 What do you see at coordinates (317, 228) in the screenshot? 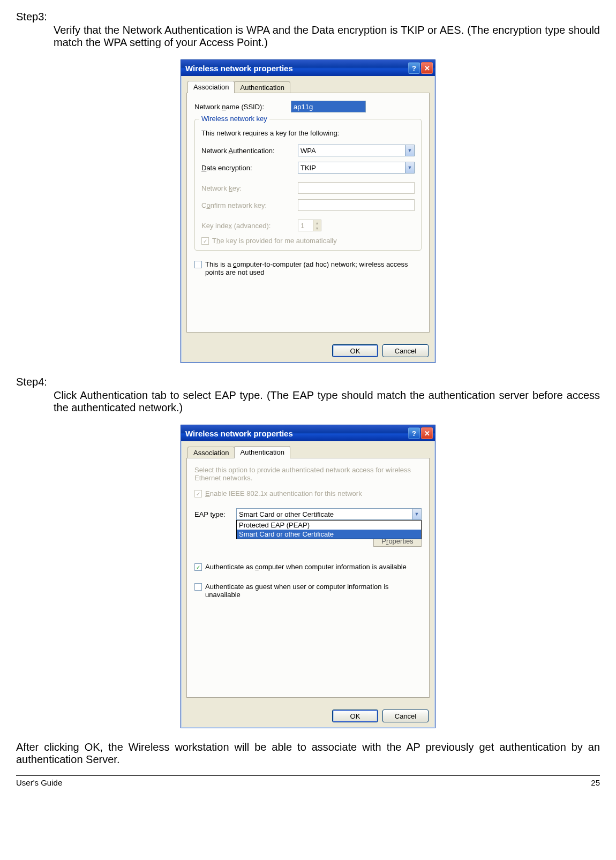
I see `arrow-down-icon: ▼` at bounding box center [317, 228].